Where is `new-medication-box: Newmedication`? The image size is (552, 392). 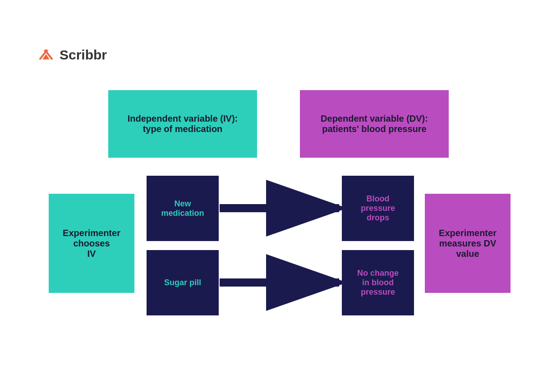 new-medication-box: Newmedication is located at coordinates (183, 208).